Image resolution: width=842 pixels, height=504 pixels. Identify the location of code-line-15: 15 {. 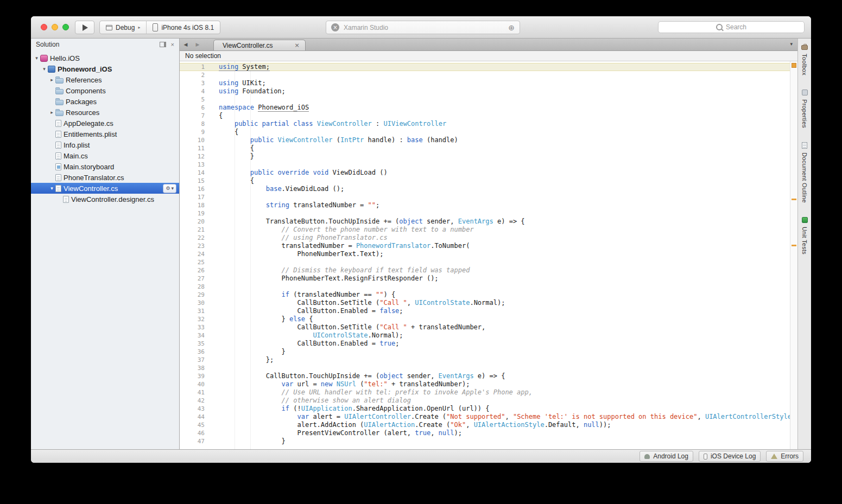
(489, 181).